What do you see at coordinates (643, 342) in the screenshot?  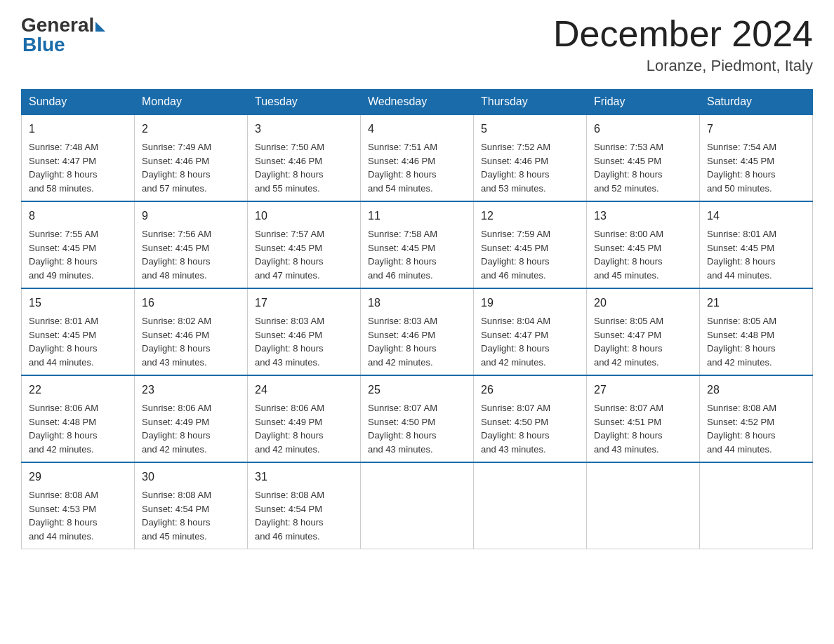 I see `day-info: Sunrise: 8:05 AM Sunset: 4:47 PM Dayligh…` at bounding box center [643, 342].